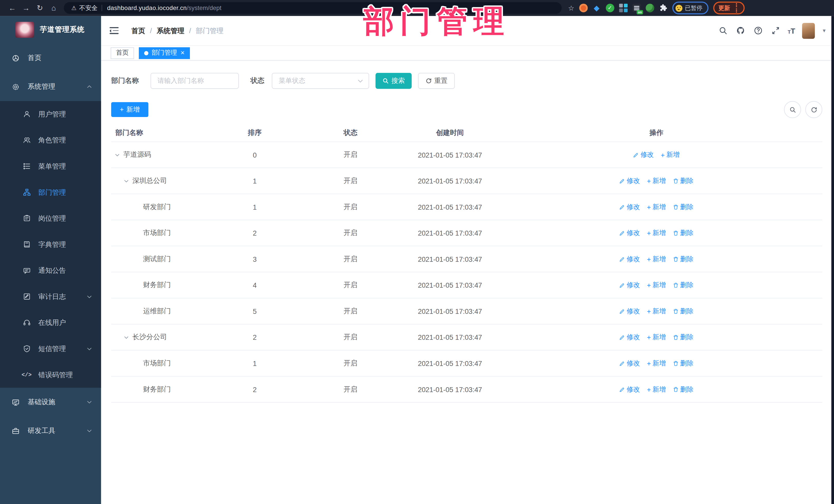 The height and width of the screenshot is (504, 834). Describe the element at coordinates (636, 8) in the screenshot. I see `ext-switch-on-icon: on` at that location.